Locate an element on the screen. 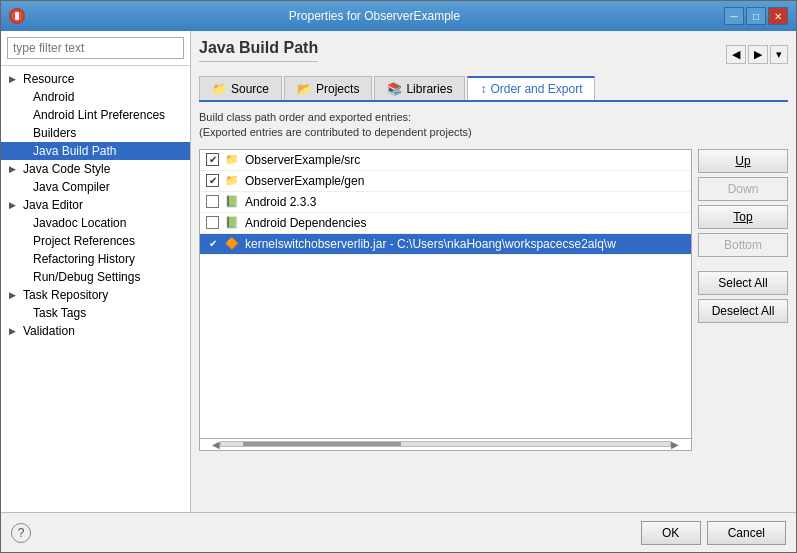 The image size is (797, 553). scroll-track is located at coordinates (446, 444).